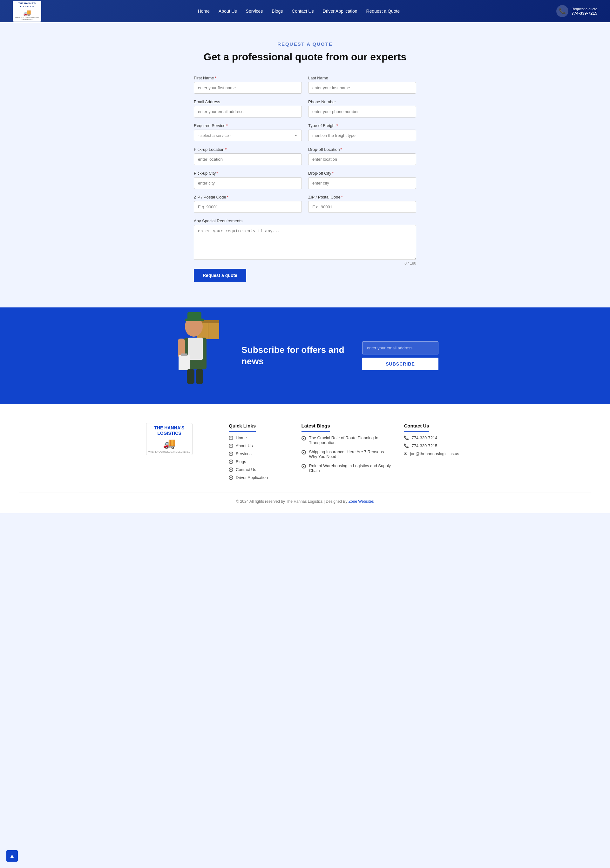 This screenshot has width=610, height=868. Describe the element at coordinates (255, 11) in the screenshot. I see `nav-services: Services` at that location.